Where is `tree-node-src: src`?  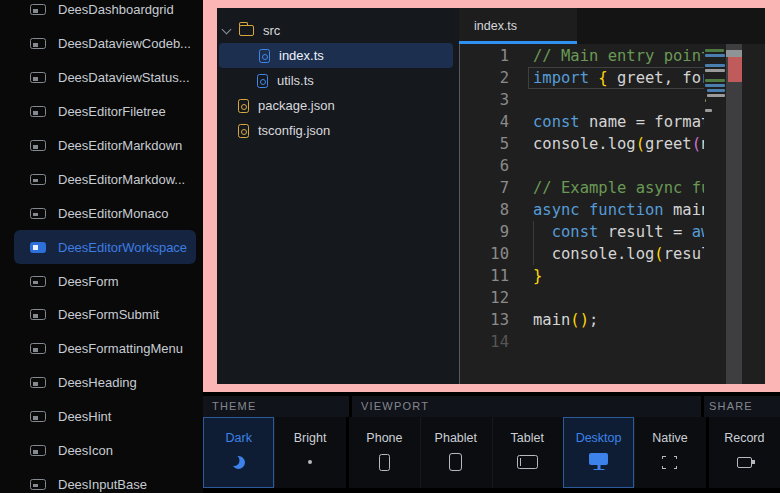 tree-node-src: src is located at coordinates (338, 30).